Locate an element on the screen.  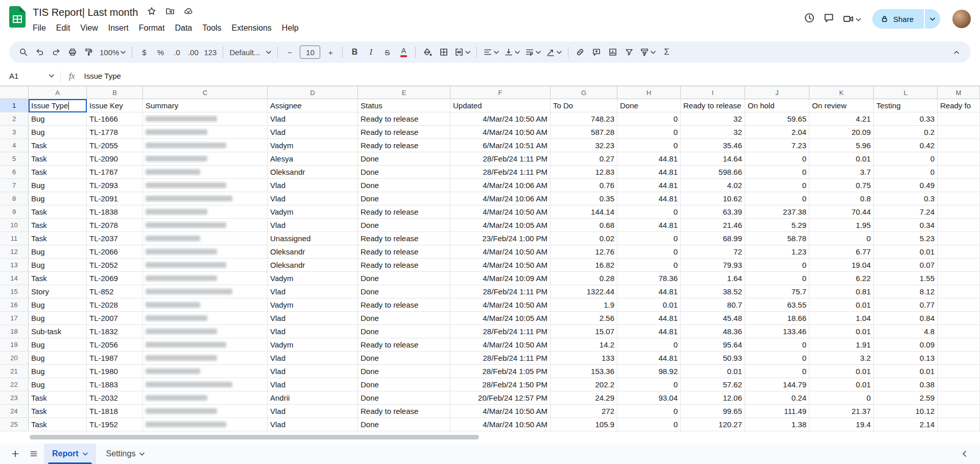
cell-ready-to-release: 14.64 is located at coordinates (713, 159).